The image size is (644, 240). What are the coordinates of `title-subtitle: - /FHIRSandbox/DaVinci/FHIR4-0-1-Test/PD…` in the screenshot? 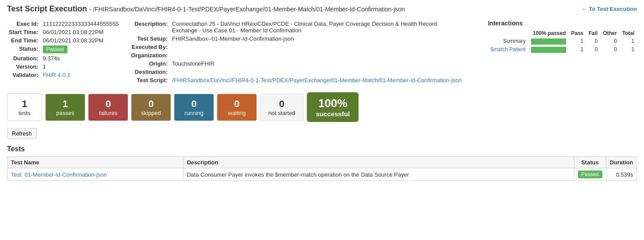 It's located at (247, 9).